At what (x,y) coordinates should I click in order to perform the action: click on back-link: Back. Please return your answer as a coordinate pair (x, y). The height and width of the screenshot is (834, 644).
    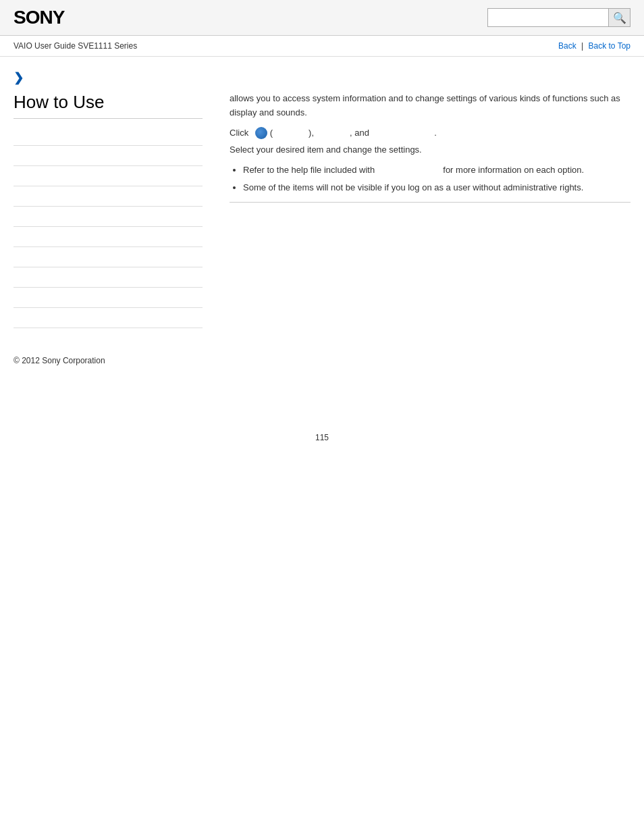
    Looking at the image, I should click on (567, 46).